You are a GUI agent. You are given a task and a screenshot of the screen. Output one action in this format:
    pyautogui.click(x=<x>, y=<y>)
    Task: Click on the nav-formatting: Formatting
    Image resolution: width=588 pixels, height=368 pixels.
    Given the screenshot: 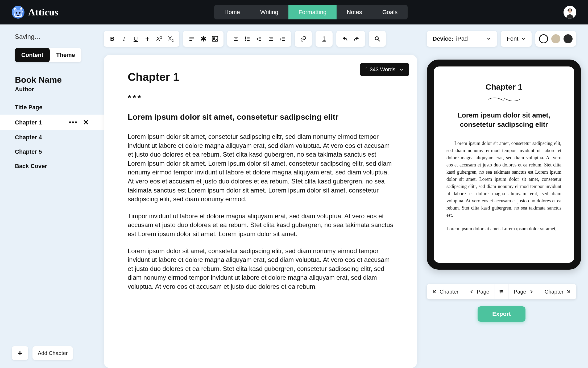 What is the action you would take?
    pyautogui.click(x=312, y=12)
    